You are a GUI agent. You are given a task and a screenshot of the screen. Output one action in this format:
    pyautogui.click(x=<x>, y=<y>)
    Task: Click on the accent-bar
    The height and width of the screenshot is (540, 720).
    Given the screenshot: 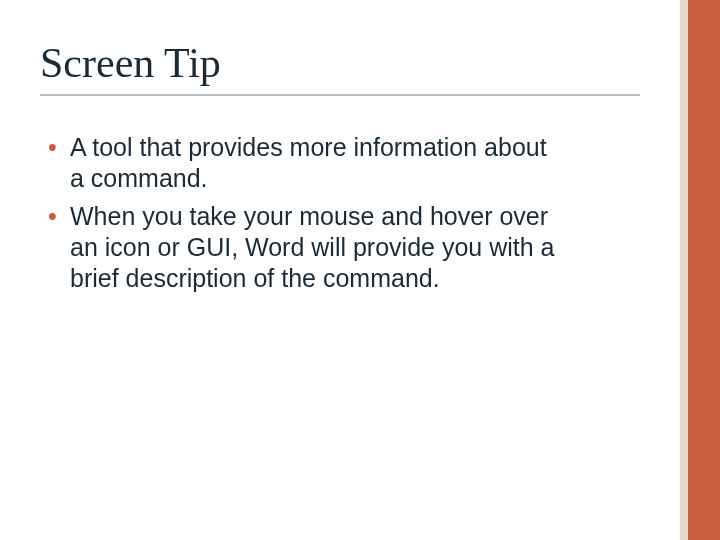 What is the action you would take?
    pyautogui.click(x=704, y=270)
    